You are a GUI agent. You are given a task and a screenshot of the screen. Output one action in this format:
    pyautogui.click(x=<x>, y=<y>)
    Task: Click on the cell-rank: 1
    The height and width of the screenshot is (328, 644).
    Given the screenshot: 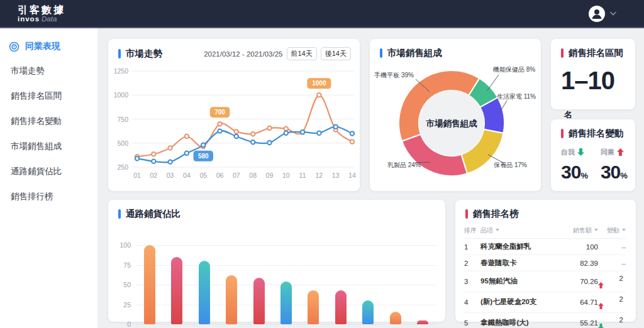 What is the action you would take?
    pyautogui.click(x=472, y=247)
    